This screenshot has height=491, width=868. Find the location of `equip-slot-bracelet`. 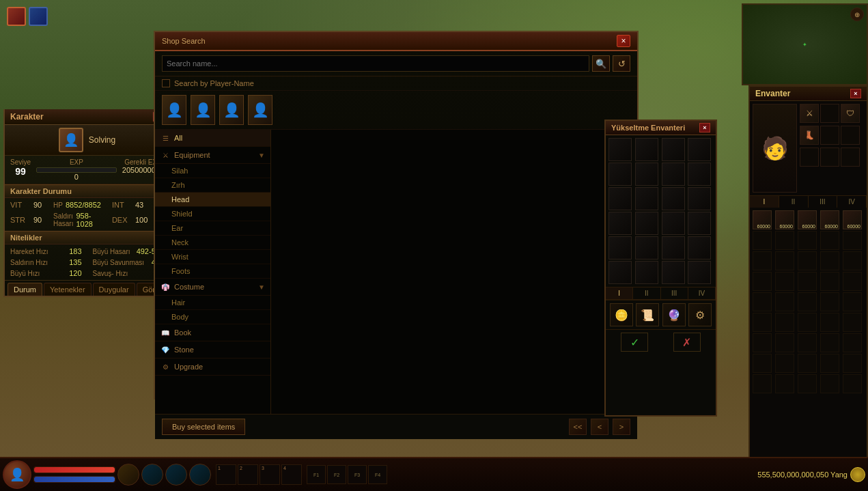

equip-slot-bracelet is located at coordinates (850, 157).